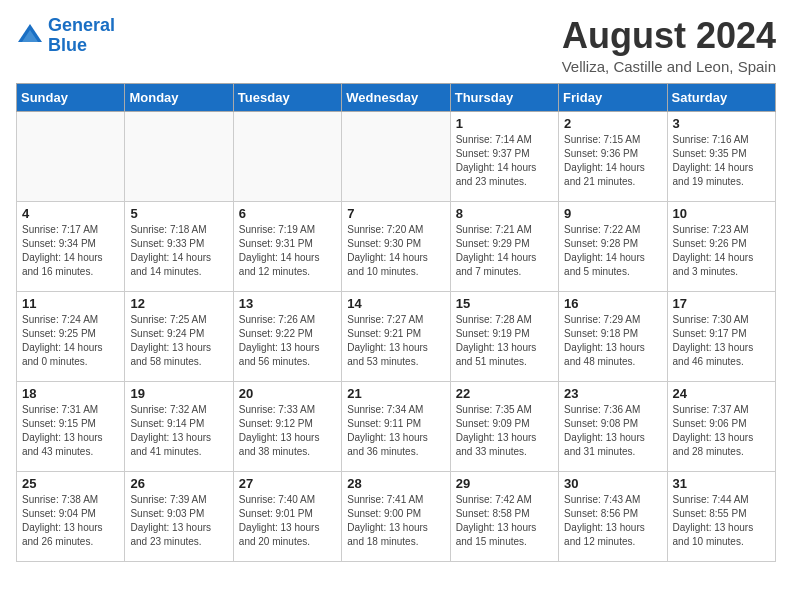  I want to click on calendar-cell: 29Sunrise: 7:42 AMSunset: 8:58 PMDayligh…, so click(504, 516).